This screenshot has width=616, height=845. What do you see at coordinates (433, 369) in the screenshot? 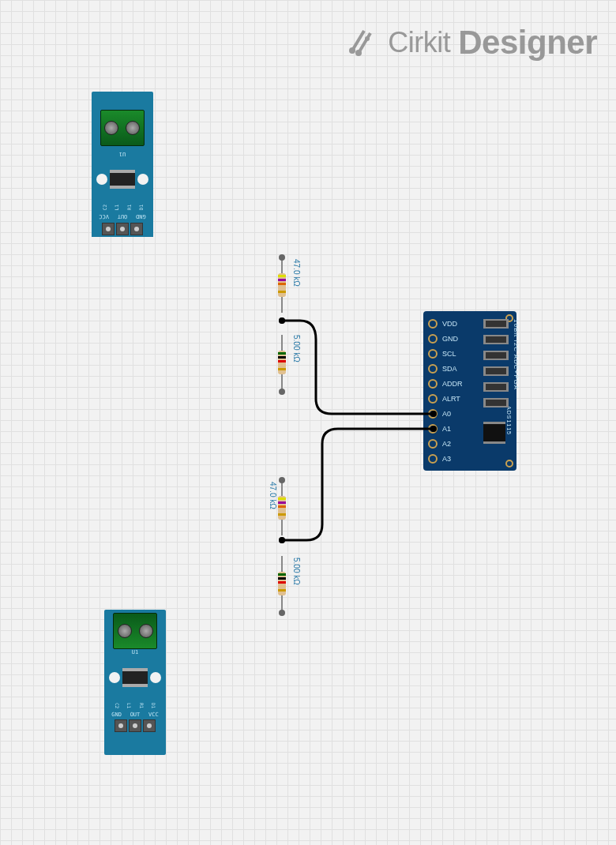
I see `ads-pin-sda` at bounding box center [433, 369].